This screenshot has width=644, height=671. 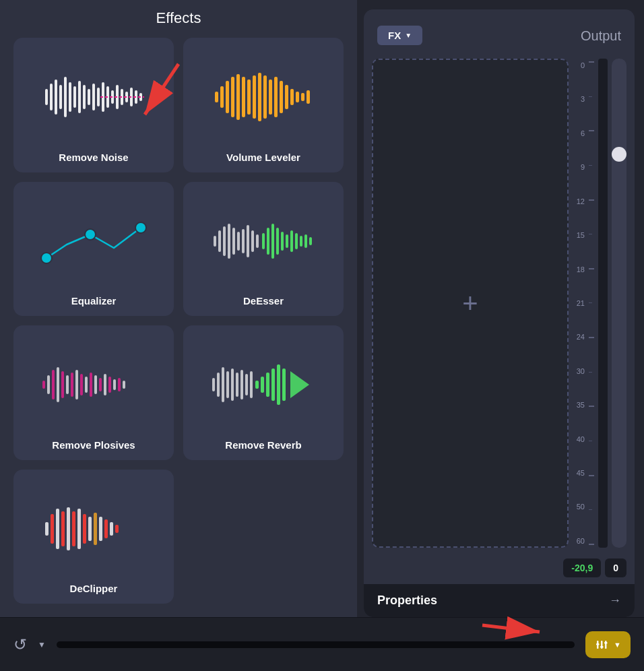 I want to click on effect-card-equalizer: Equalizer, so click(x=94, y=249).